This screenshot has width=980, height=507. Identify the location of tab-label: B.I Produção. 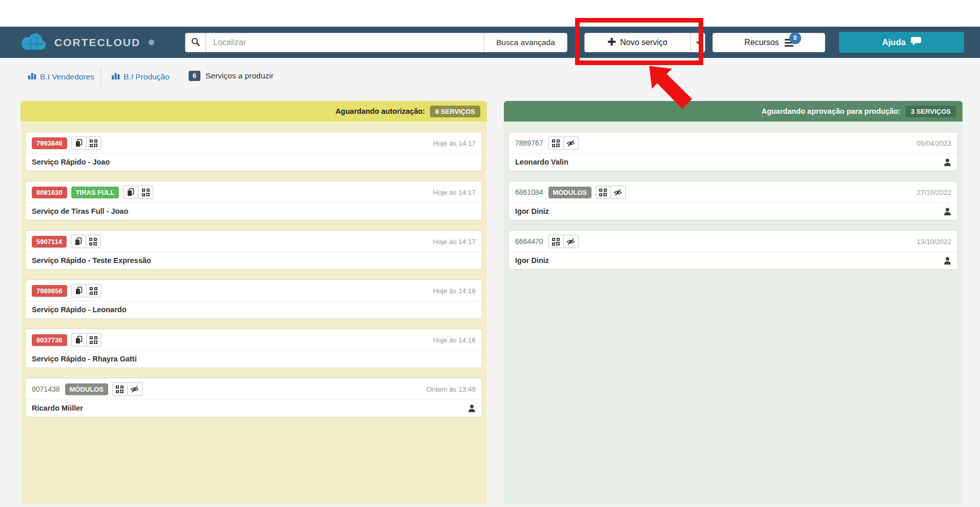
(147, 77).